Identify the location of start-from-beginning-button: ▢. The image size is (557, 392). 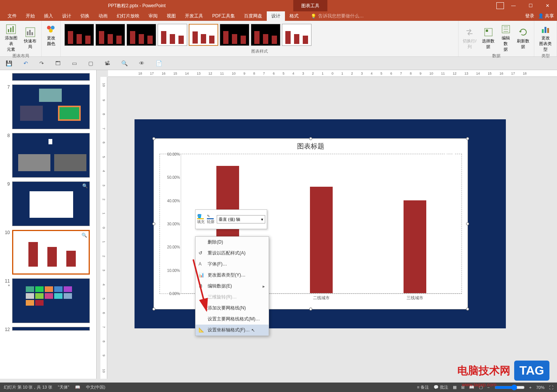
(91, 63).